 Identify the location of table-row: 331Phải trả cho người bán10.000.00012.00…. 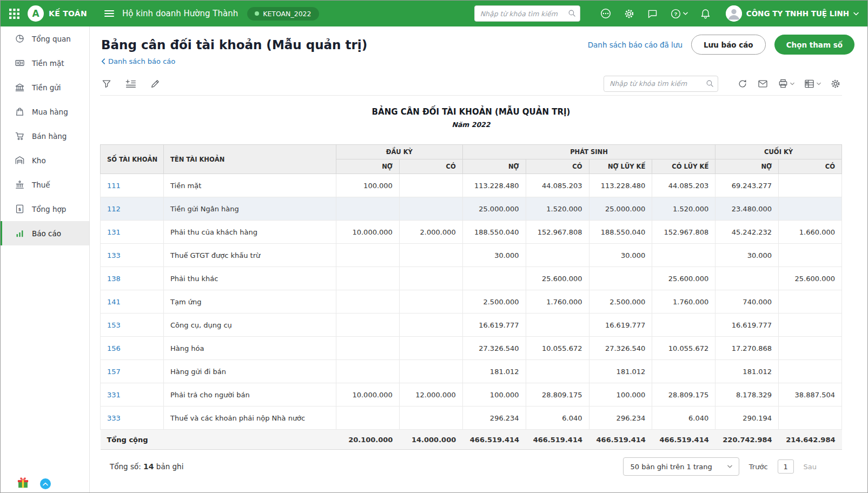
(472, 395).